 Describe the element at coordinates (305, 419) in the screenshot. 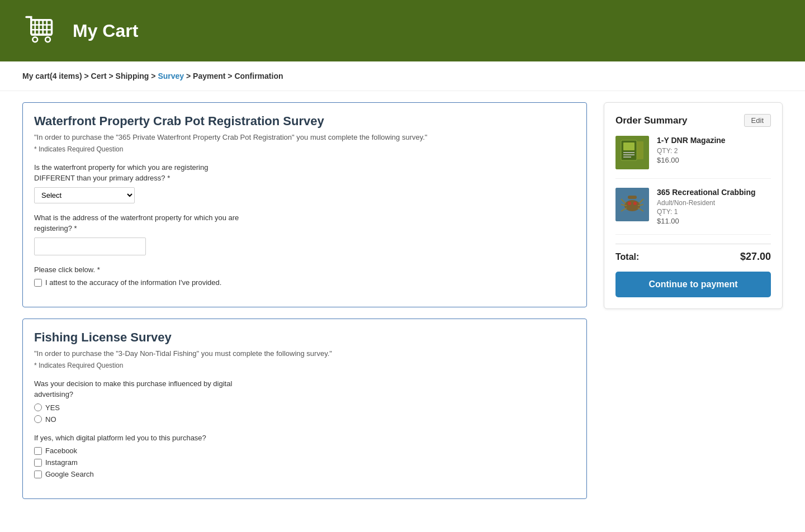

I see `q4-radio-no-label: NO` at that location.